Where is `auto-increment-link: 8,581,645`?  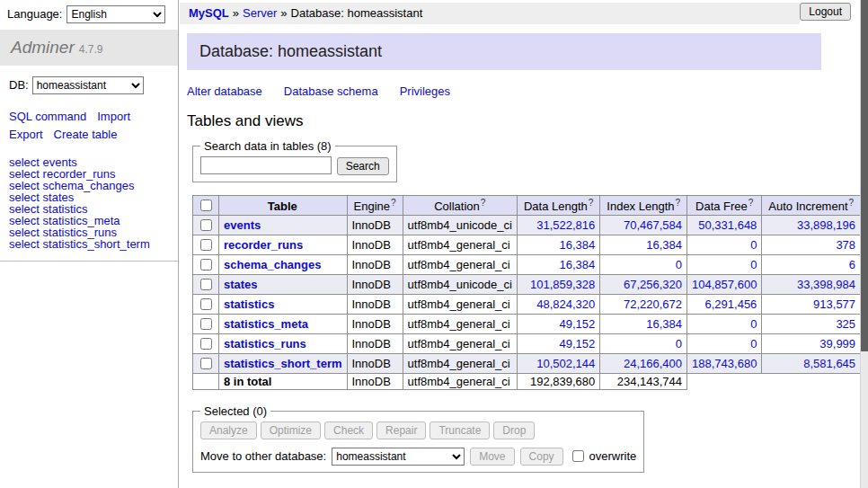 auto-increment-link: 8,581,645 is located at coordinates (829, 363).